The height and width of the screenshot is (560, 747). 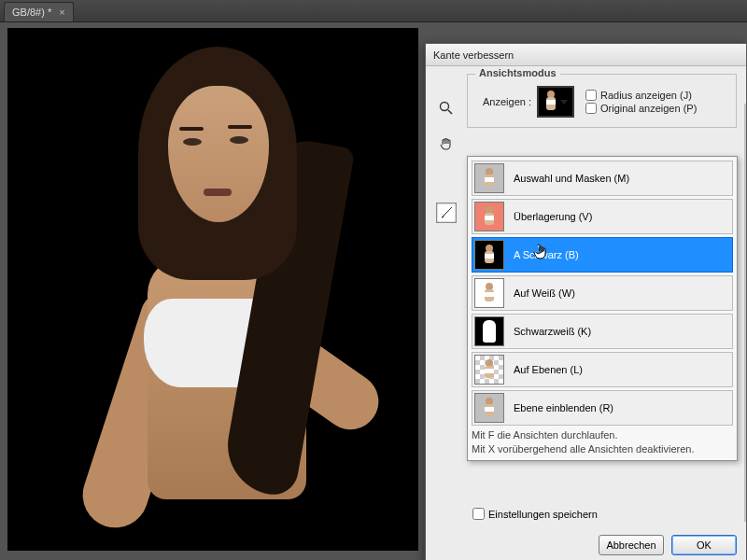 I want to click on view-option-w: Auf Weiß (W), so click(x=602, y=293).